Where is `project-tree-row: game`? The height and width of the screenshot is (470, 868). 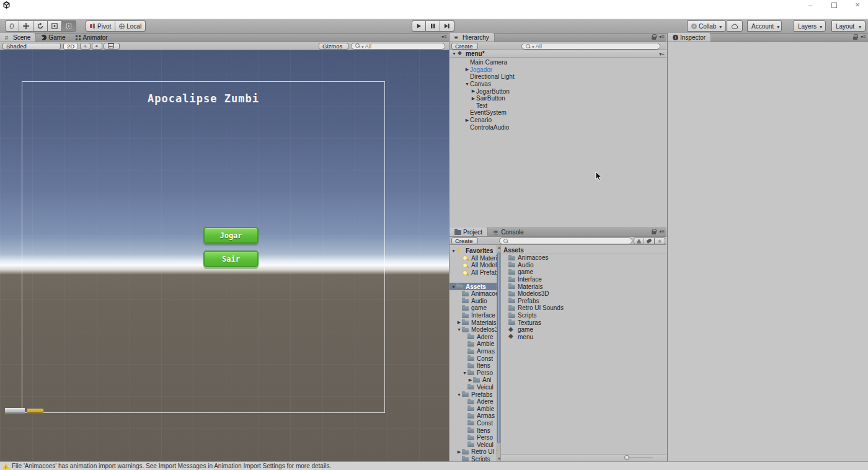 project-tree-row: game is located at coordinates (473, 308).